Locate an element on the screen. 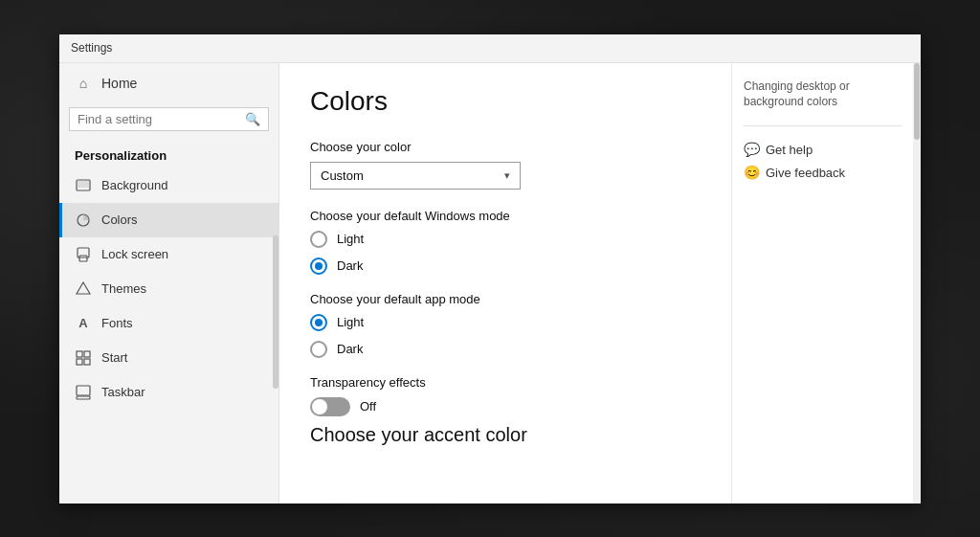 Image resolution: width=980 pixels, height=537 pixels. give-feedback-label: Give feedback is located at coordinates (806, 172).